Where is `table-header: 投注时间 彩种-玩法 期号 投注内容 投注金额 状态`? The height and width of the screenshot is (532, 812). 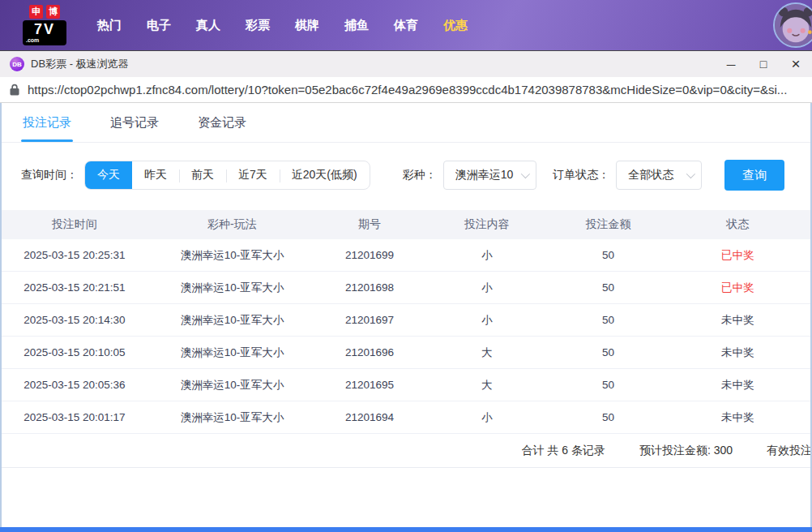 table-header: 投注时间 彩种-玩法 期号 投注内容 投注金额 状态 is located at coordinates (406, 225).